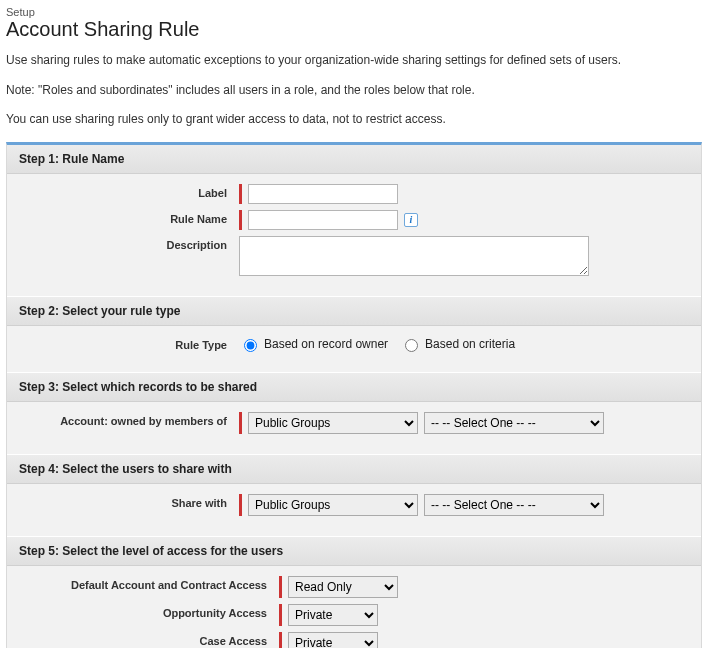 Image resolution: width=708 pixels, height=648 pixels. I want to click on radio-criteria-label: Based on criteria, so click(458, 344).